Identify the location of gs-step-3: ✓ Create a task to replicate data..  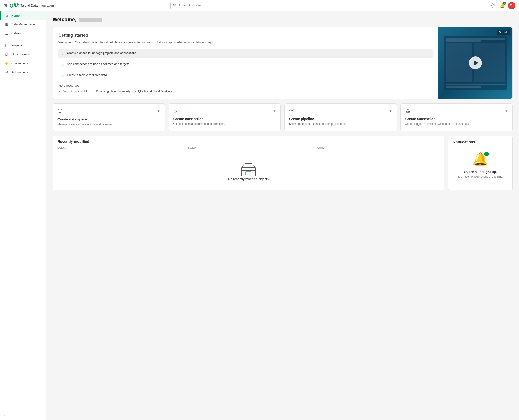
(246, 75).